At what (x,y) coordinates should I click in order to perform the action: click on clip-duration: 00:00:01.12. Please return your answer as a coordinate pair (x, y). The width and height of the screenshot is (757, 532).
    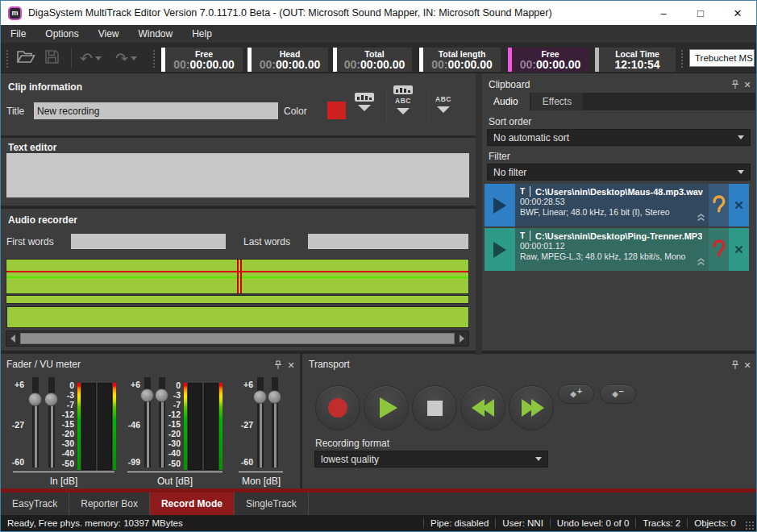
    Looking at the image, I should click on (613, 247).